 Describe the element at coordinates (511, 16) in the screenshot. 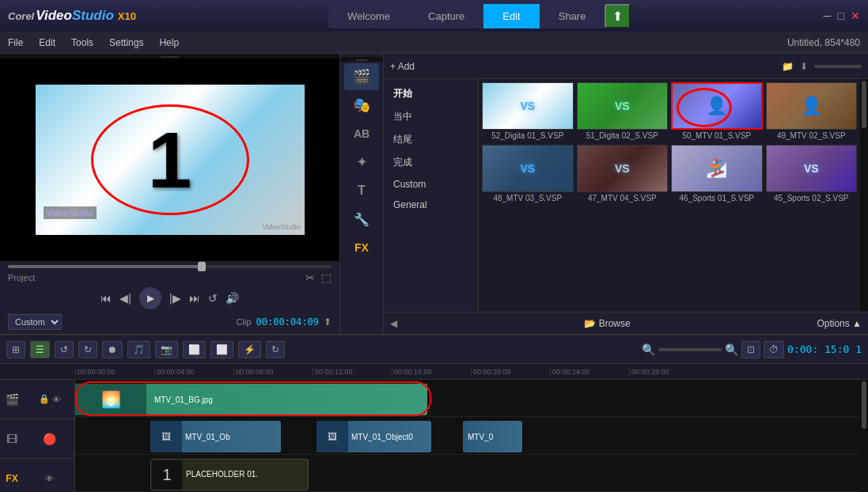

I see `nav-edit: Edit` at that location.